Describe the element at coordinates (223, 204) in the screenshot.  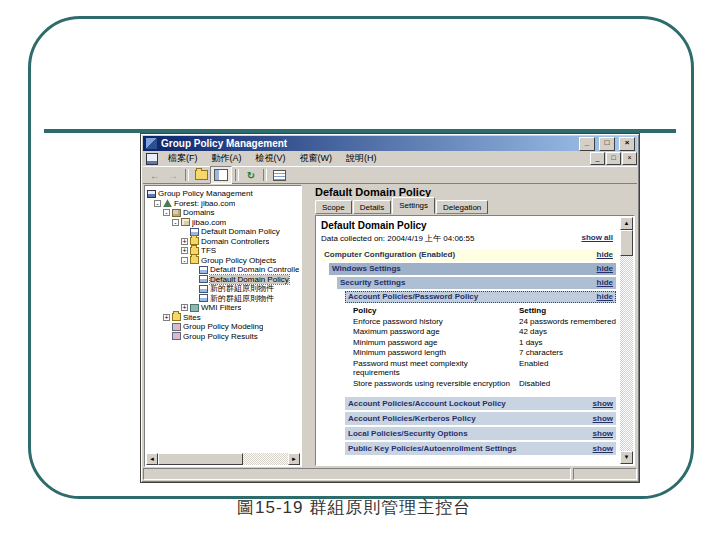
I see `tree-item-forest: - Forest: jibao.com` at that location.